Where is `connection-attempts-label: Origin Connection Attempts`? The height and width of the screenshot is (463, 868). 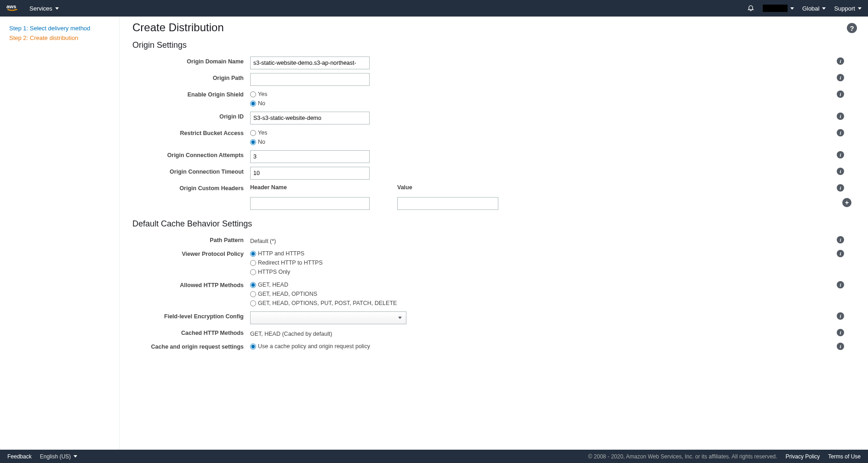
connection-attempts-label: Origin Connection Attempts is located at coordinates (191, 157).